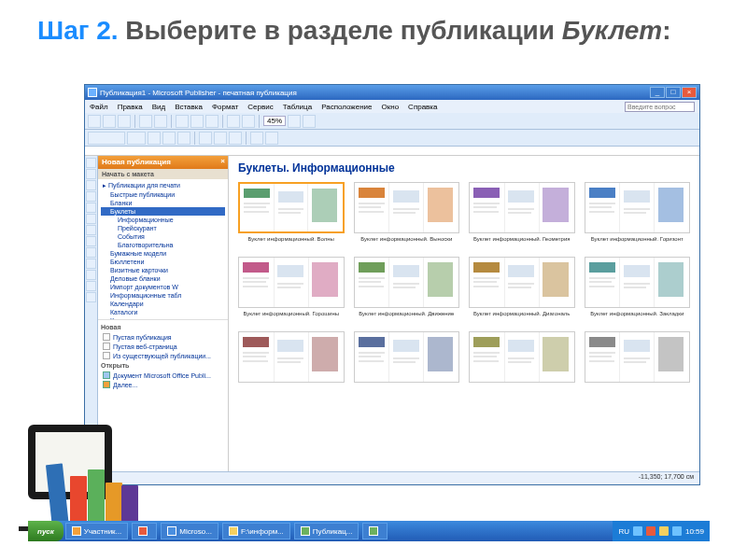 The width and height of the screenshot is (747, 560). What do you see at coordinates (197, 121) in the screenshot?
I see `copy-button` at bounding box center [197, 121].